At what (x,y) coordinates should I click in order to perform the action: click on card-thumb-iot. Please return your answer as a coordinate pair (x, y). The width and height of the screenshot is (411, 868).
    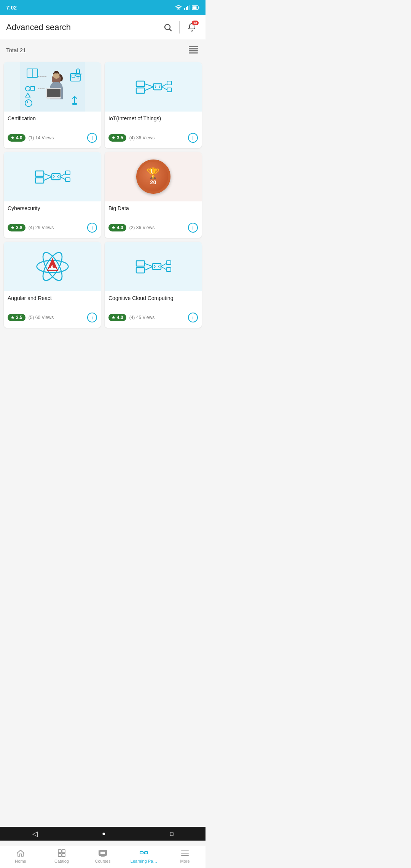
    Looking at the image, I should click on (153, 87).